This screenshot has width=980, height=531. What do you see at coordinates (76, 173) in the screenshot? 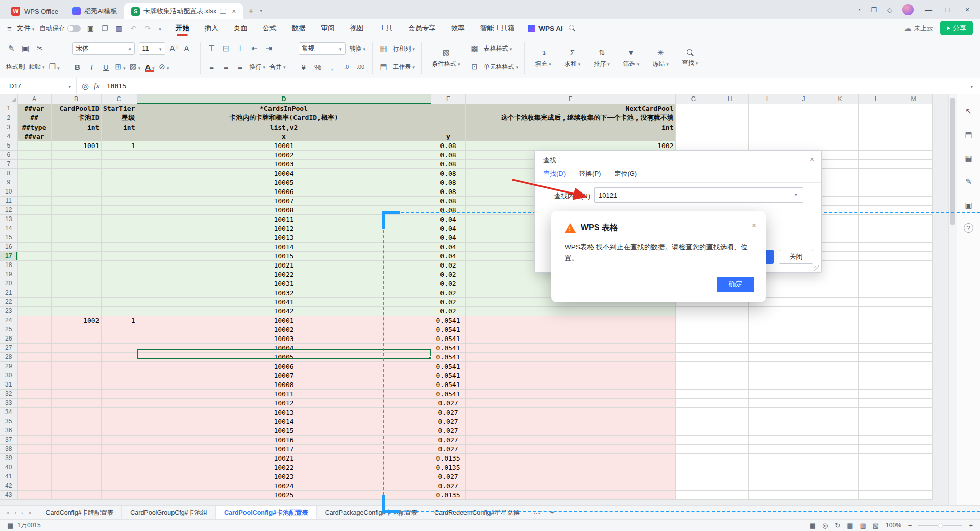
I see `cell-B8` at bounding box center [76, 173].